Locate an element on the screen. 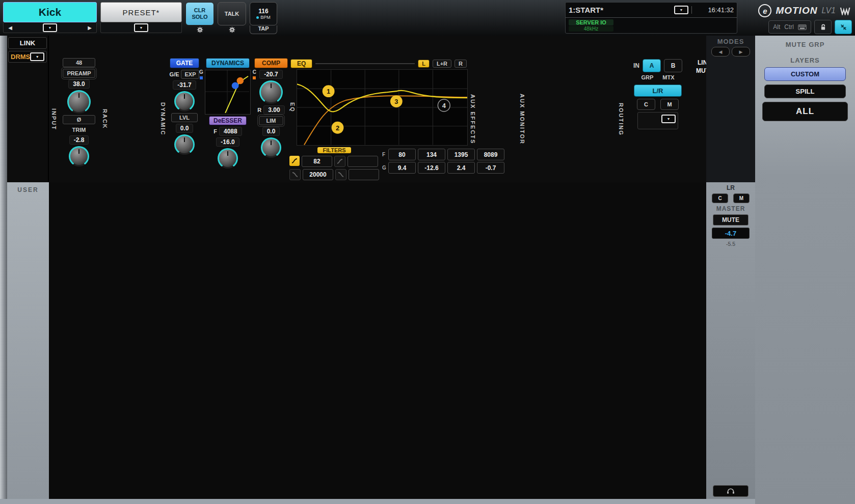 This screenshot has width=855, height=504. master-mute-button: MUTE is located at coordinates (731, 220).